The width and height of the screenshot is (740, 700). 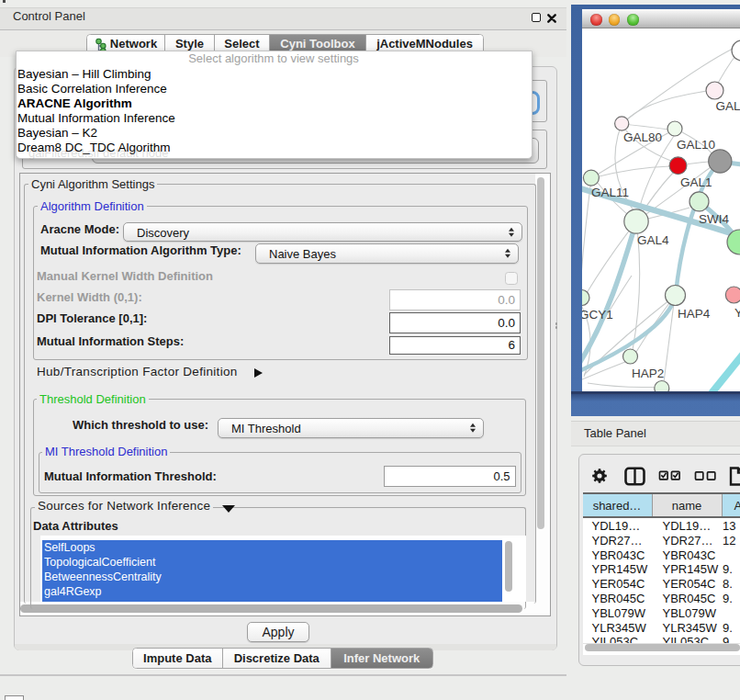 I want to click on svg-text: GAL, so click(x=728, y=107).